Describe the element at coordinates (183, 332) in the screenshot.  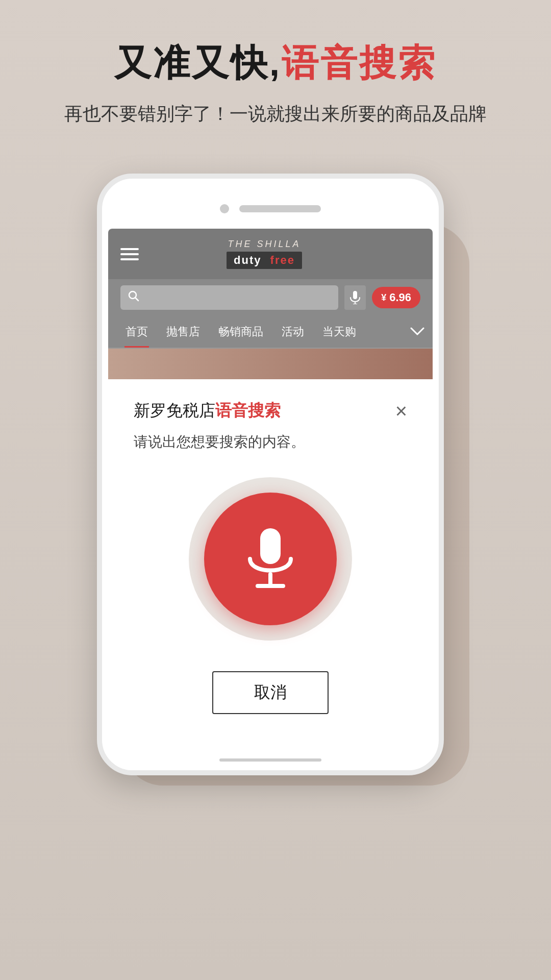
I see `nav-tab-outlet: 抛售店` at that location.